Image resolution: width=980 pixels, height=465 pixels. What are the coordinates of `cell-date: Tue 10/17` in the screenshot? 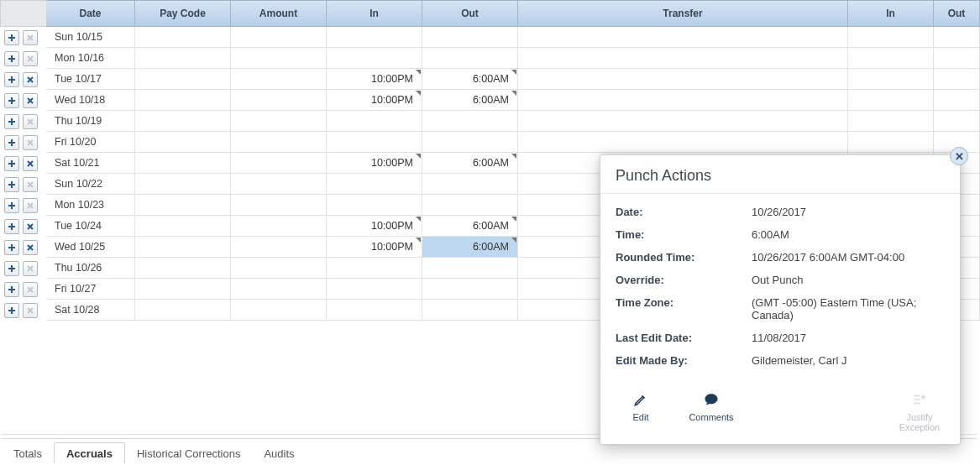 It's located at (91, 79).